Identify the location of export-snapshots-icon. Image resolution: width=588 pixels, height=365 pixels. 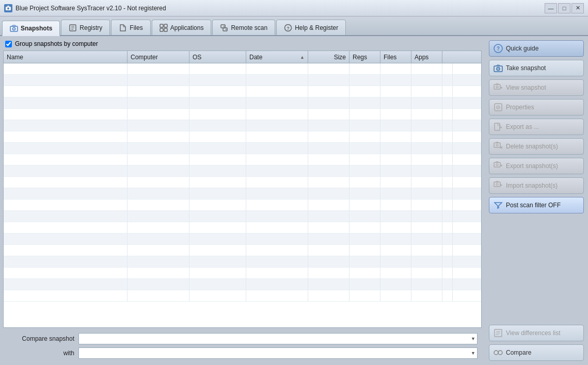
(498, 166).